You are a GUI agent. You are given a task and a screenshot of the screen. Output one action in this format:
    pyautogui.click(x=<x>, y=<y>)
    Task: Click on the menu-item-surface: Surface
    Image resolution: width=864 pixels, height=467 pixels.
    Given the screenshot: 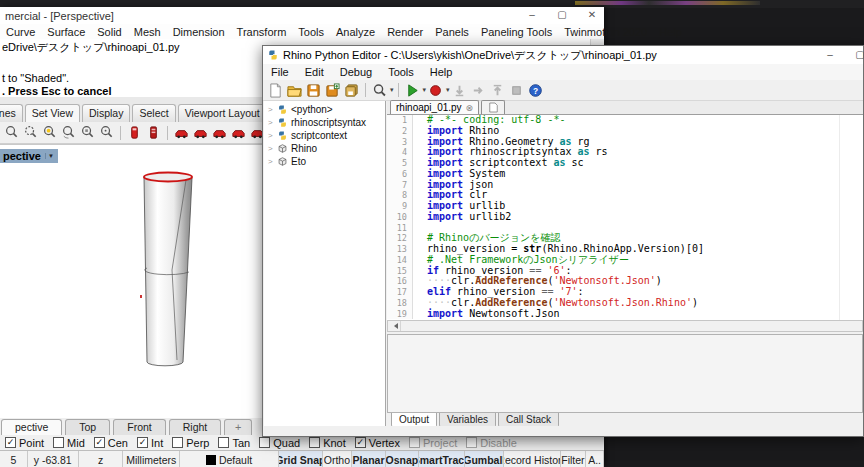 What is the action you would take?
    pyautogui.click(x=66, y=32)
    